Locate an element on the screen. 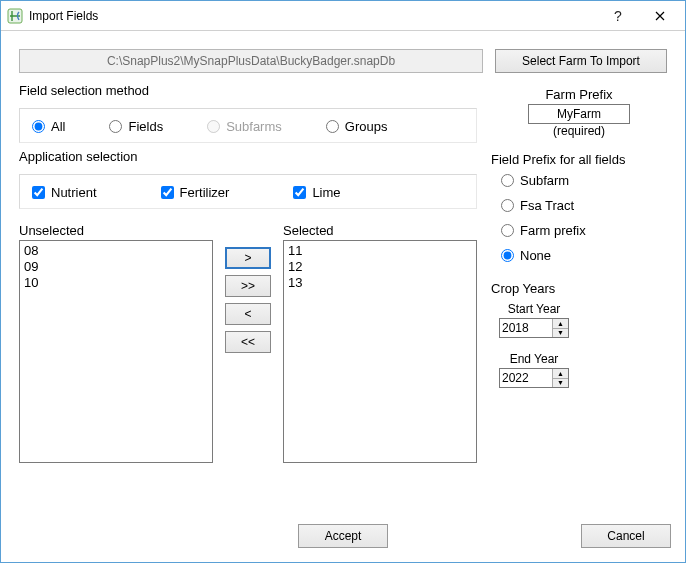  list-item: 13 is located at coordinates (380, 283).